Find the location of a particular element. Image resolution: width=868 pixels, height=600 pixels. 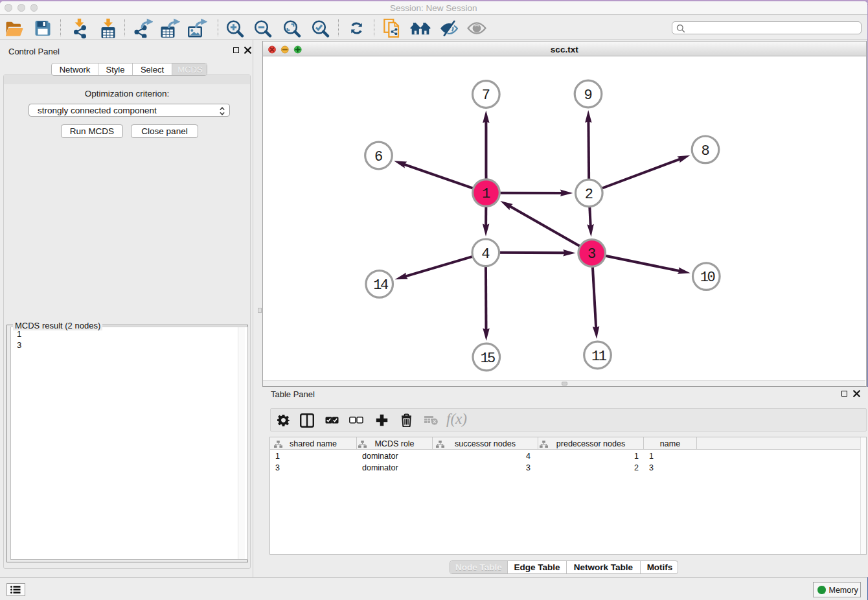

svg-text: 11 is located at coordinates (599, 356).